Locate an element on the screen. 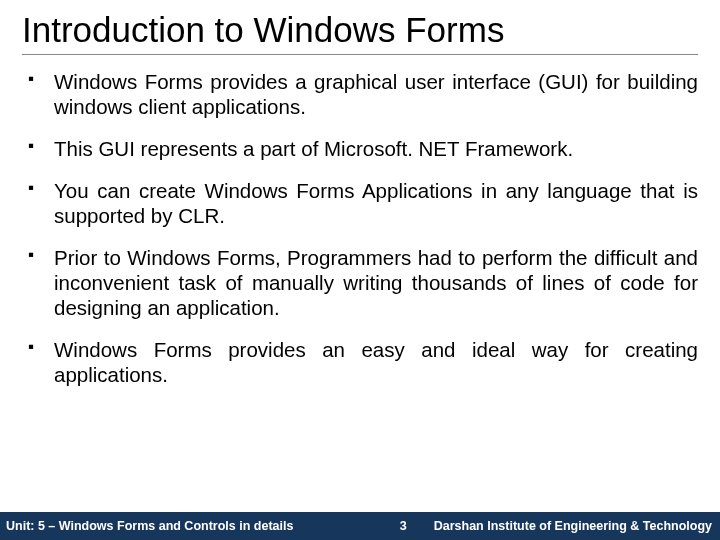  list-item: You can create Windows Forms Application… is located at coordinates (363, 203).